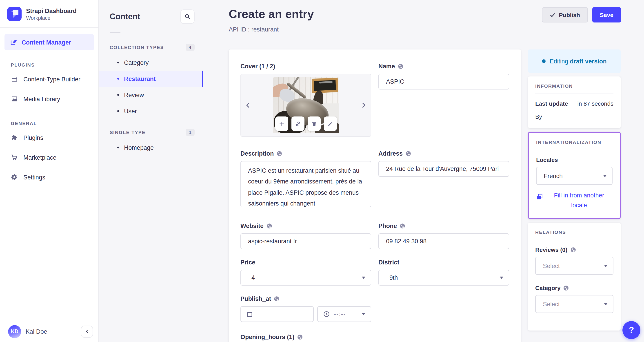 The height and width of the screenshot is (342, 644). Describe the element at coordinates (574, 176) in the screenshot. I see `locales-select: French` at that location.